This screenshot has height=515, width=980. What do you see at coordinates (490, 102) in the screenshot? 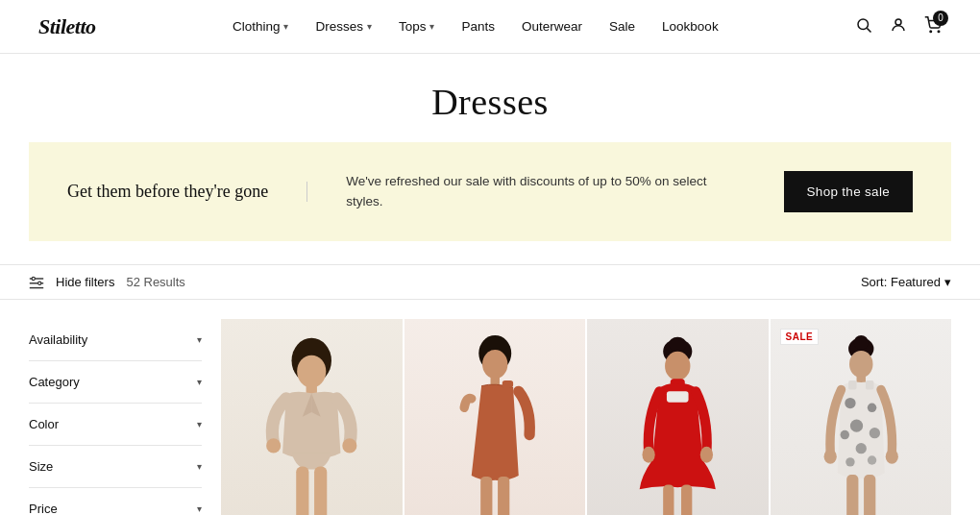
I see `page-title: Dresses` at bounding box center [490, 102].